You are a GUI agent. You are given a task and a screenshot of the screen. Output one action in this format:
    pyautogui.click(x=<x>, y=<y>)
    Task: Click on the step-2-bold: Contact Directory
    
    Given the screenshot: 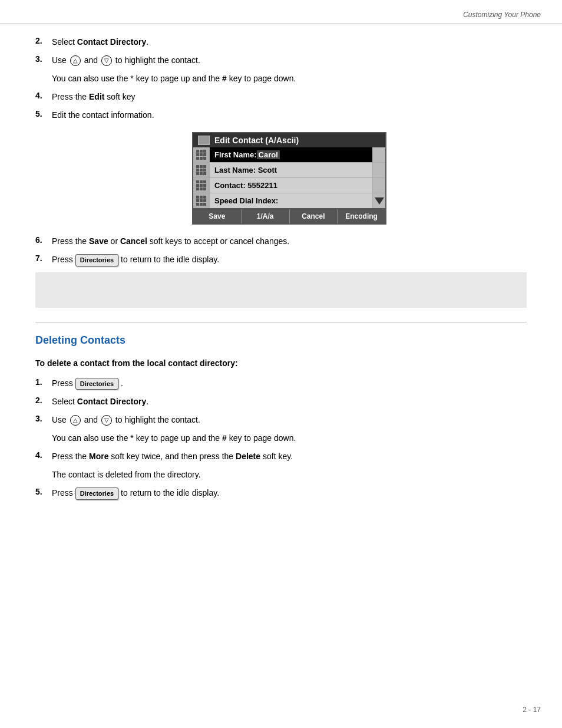 What is the action you would take?
    pyautogui.click(x=112, y=42)
    